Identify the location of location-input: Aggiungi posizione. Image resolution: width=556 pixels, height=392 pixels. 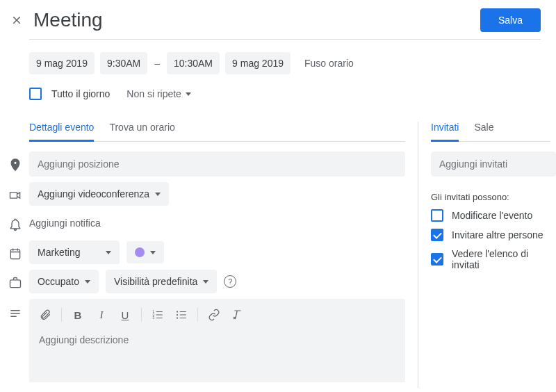
(217, 164).